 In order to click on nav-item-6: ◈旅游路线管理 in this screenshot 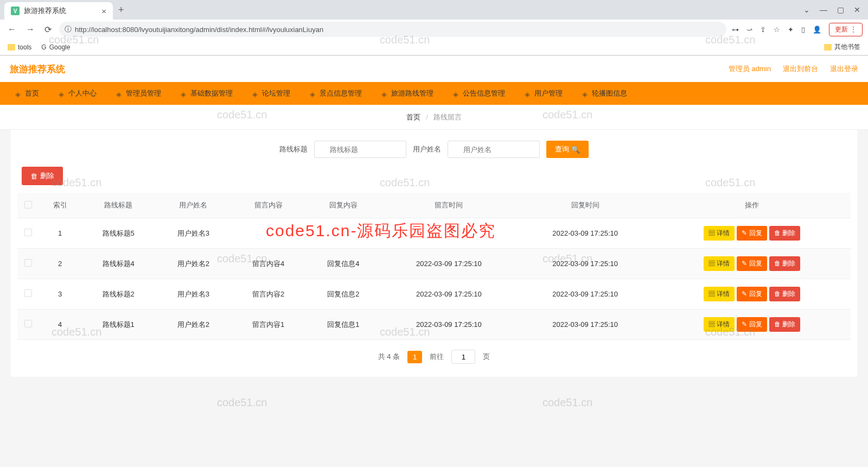, I will do `click(407, 93)`.